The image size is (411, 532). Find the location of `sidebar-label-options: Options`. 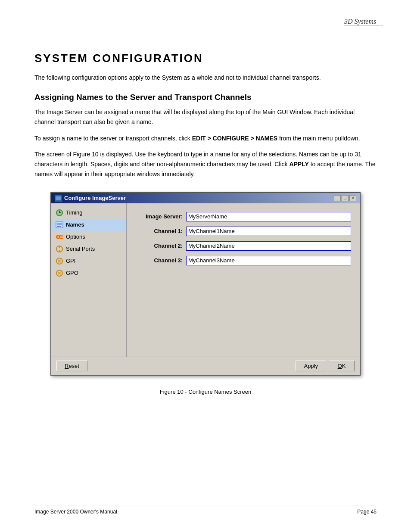

sidebar-label-options: Options is located at coordinates (76, 237).